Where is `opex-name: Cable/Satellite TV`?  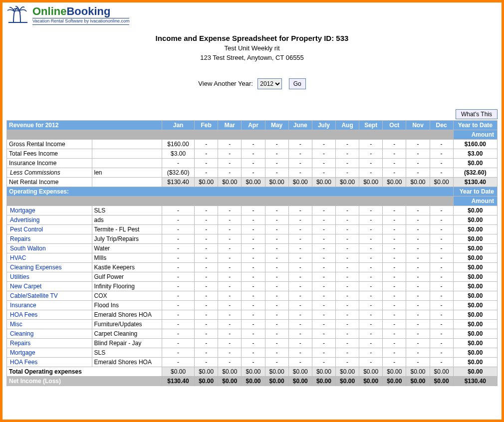 opex-name: Cable/Satellite TV is located at coordinates (50, 295).